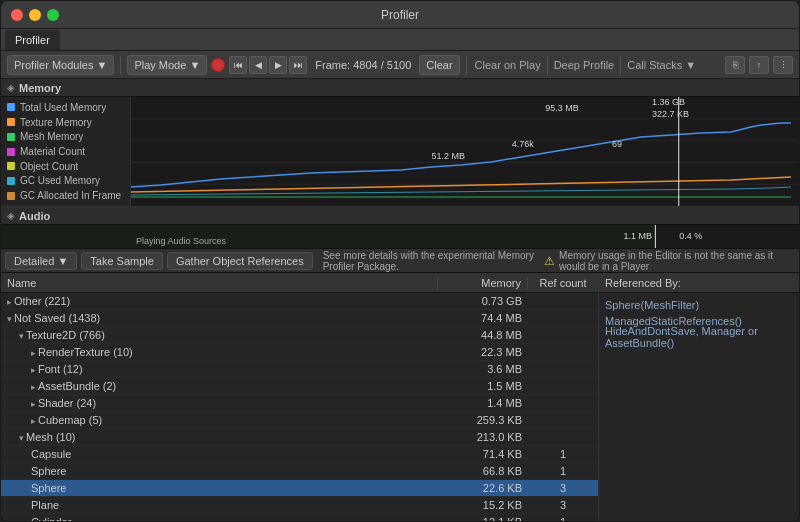 The height and width of the screenshot is (522, 800). Describe the element at coordinates (300, 318) in the screenshot. I see `table-row: ▾Not Saved (1438)74.4 MB` at that location.